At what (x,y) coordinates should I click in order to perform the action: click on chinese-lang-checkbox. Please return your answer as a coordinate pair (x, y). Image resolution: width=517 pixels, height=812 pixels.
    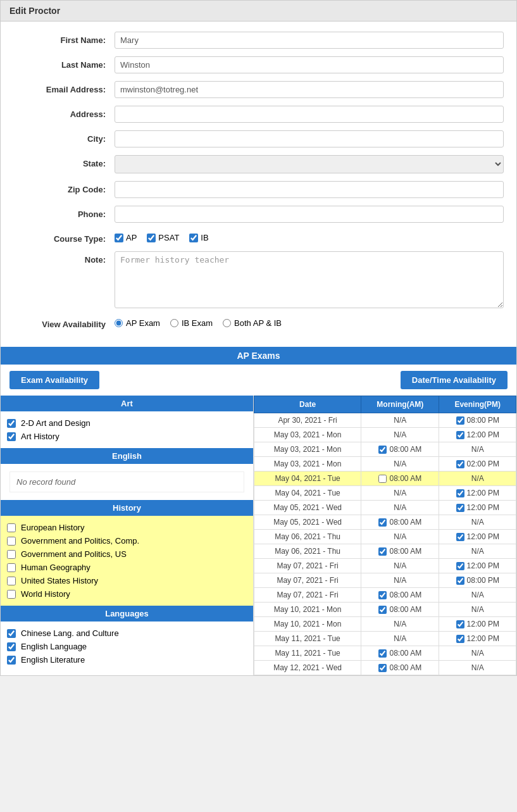
    Looking at the image, I should click on (11, 634).